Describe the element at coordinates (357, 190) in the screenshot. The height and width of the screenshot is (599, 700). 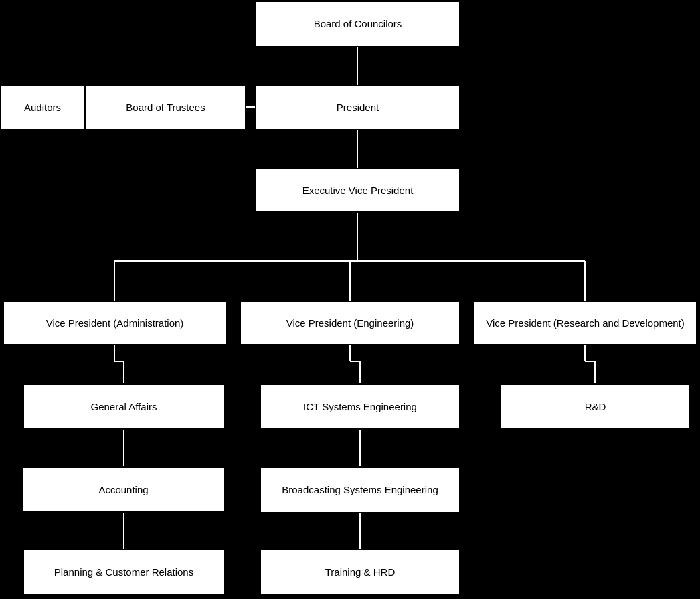
I see `executive-vp: Executive Vice President` at that location.